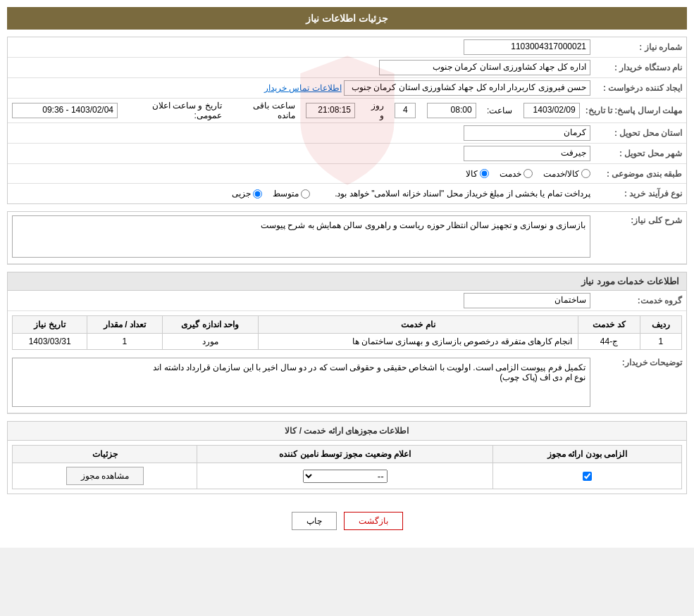 Image resolution: width=694 pixels, height=616 pixels. I want to click on province-input: کرمان, so click(527, 133).